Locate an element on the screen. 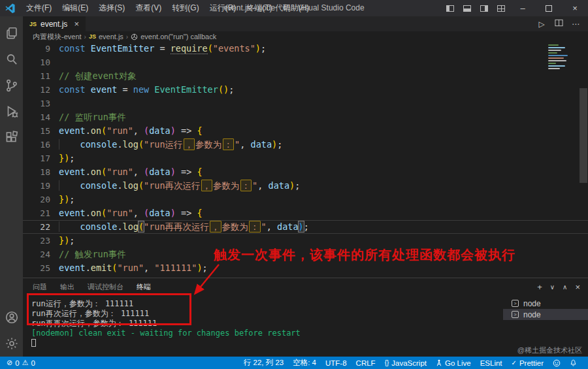 This screenshot has width=588, height=369. code-line: 14// 监听run事件 is located at coordinates (306, 118).